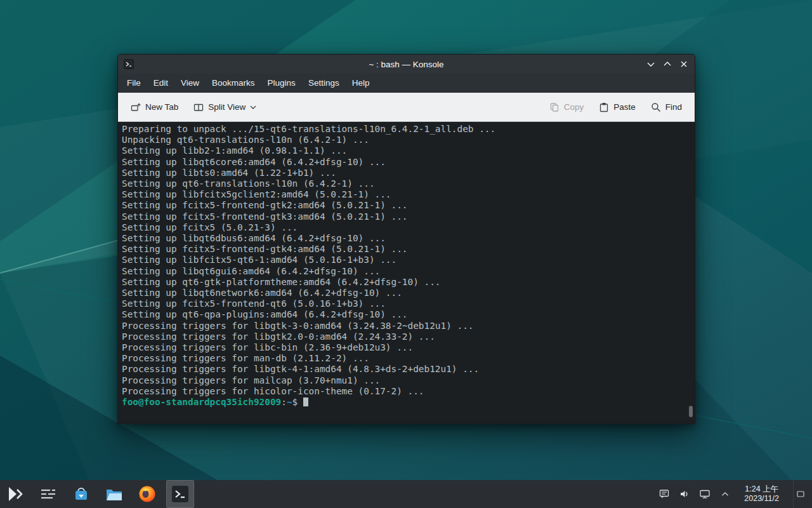 The image size is (812, 508). Describe the element at coordinates (664, 494) in the screenshot. I see `notifications-button` at that location.